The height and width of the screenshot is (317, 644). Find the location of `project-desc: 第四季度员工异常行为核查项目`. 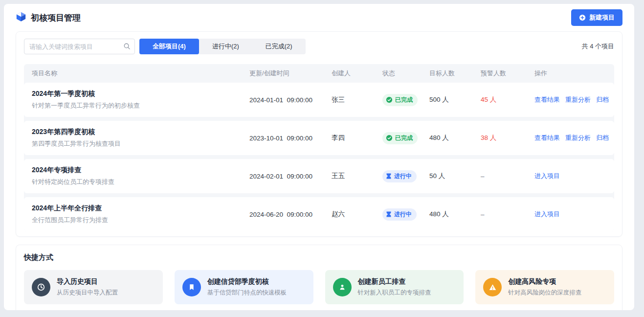

project-desc: 第四季度员工异常行为核查项目 is located at coordinates (141, 144).